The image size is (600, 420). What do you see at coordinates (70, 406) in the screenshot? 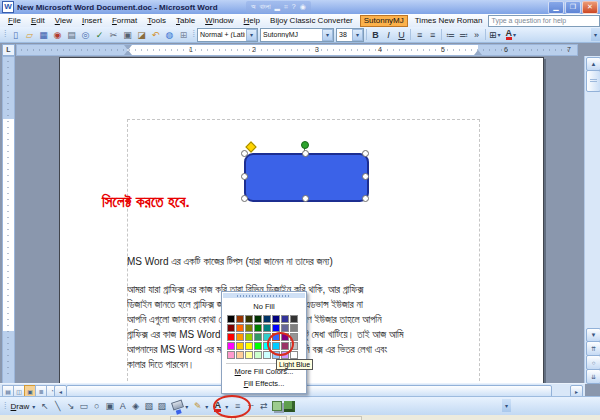
I see `arrow-icon: ↘` at bounding box center [70, 406].